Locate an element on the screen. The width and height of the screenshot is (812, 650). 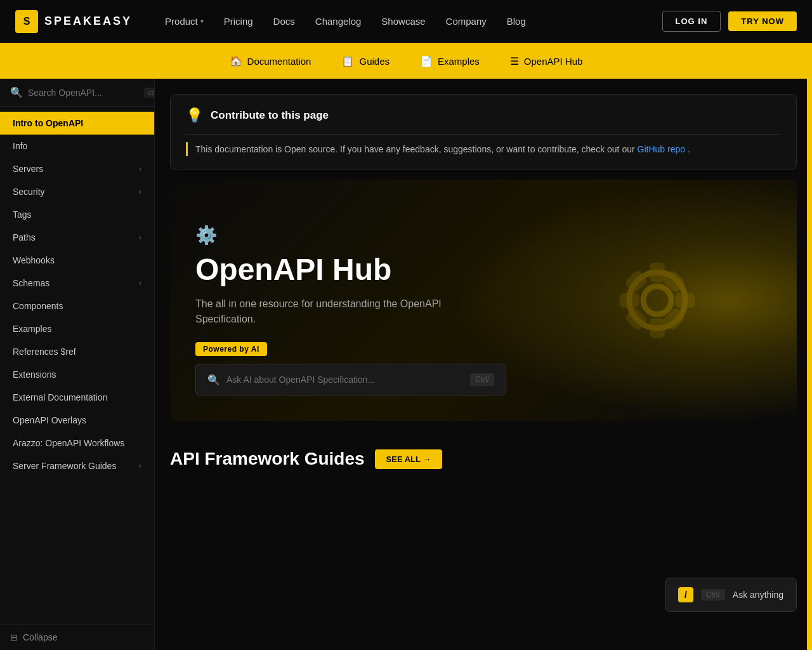
ask-label: Ask anything is located at coordinates (758, 595).